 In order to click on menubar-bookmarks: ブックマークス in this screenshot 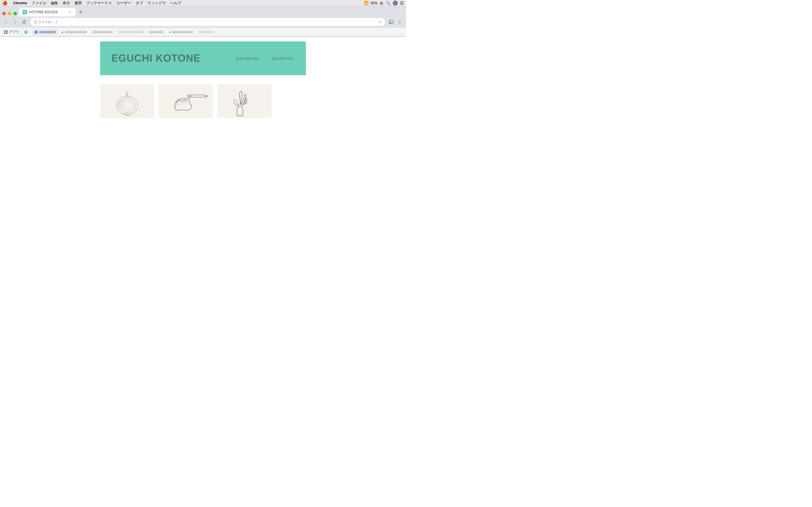, I will do `click(99, 3)`.